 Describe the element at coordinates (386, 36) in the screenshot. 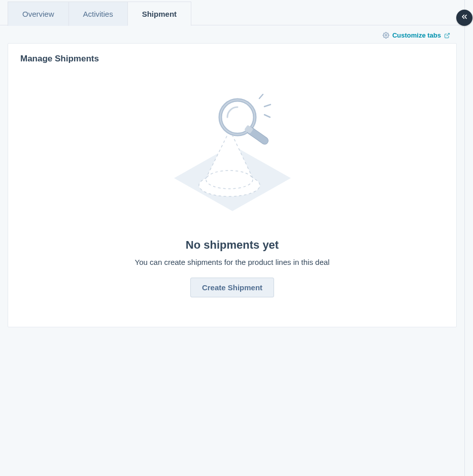

I see `gear-icon` at that location.